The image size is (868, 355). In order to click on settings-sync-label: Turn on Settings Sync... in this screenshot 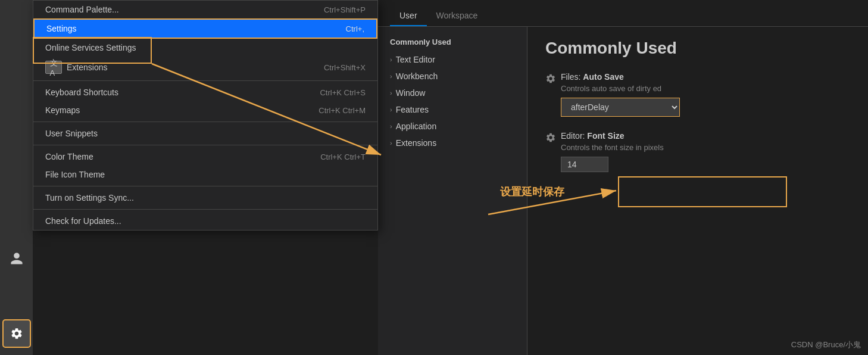, I will do `click(89, 198)`.